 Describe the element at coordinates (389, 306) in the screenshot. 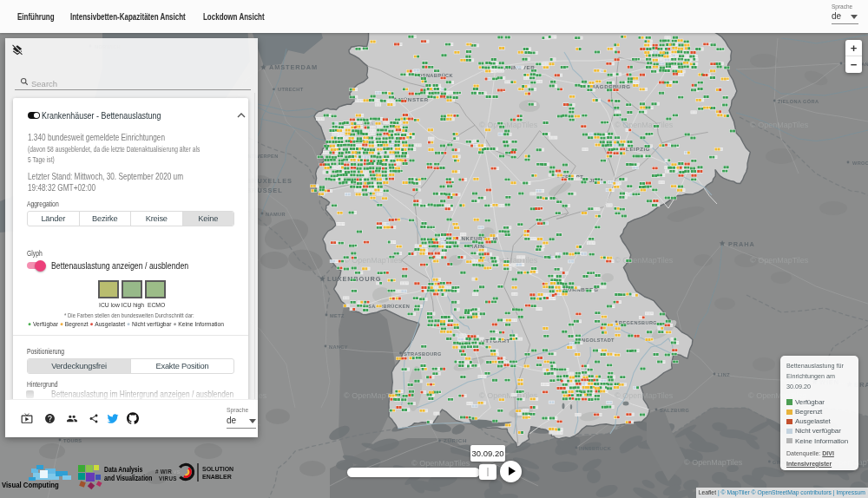

I see `svg-text: SAARBRÜCKEN` at that location.